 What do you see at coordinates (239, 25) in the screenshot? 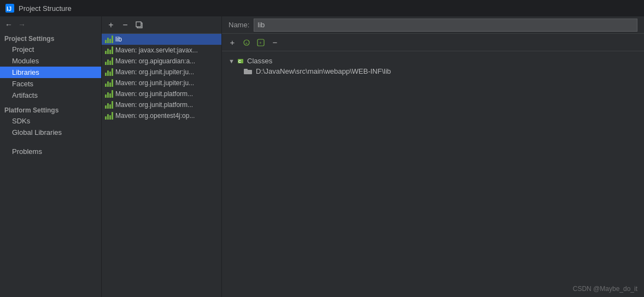
I see `name-label: Name:` at bounding box center [239, 25].